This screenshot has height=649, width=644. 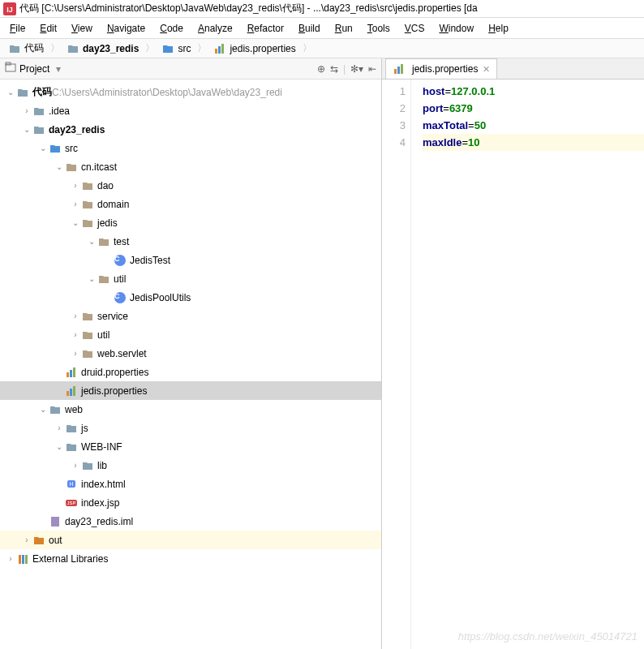 What do you see at coordinates (191, 484) in the screenshot?
I see `tree-row: Hindex.html` at bounding box center [191, 484].